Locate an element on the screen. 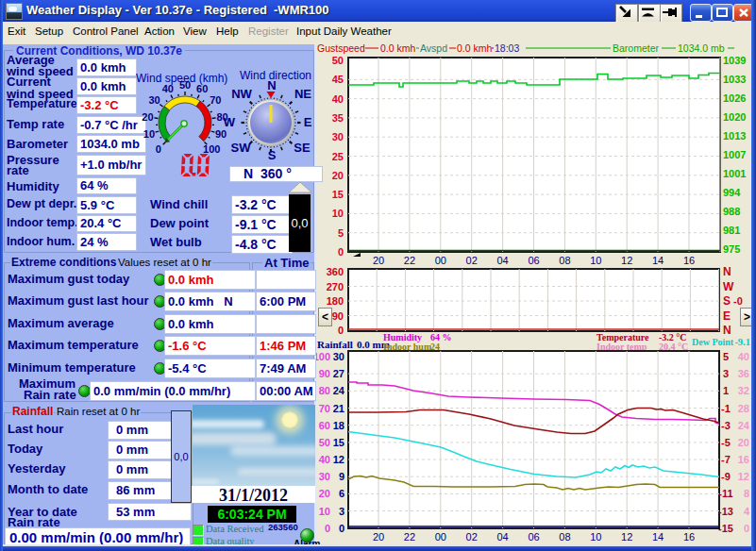  svg-text: 1013 is located at coordinates (734, 136).